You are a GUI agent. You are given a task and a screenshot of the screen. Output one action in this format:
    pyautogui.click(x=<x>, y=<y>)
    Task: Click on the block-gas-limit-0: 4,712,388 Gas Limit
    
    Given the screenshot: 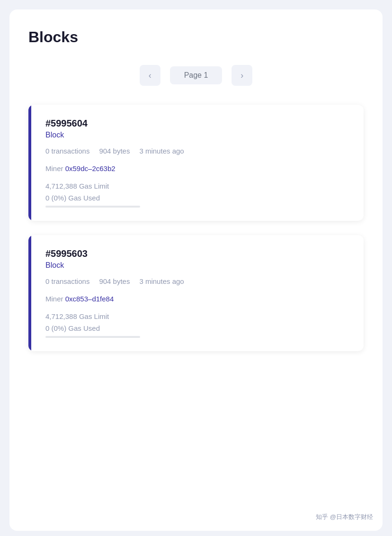 What is the action you would take?
    pyautogui.click(x=197, y=186)
    